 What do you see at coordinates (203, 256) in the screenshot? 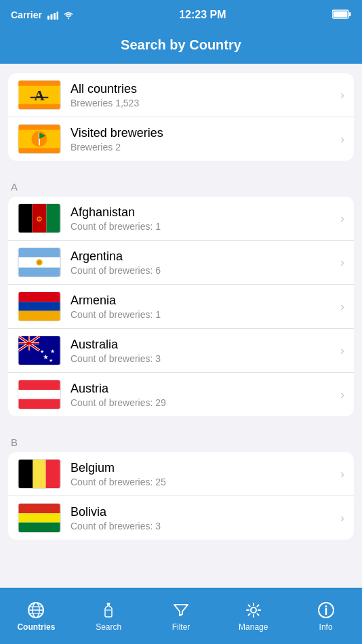
I see `country-name-argentina: Argentina` at bounding box center [203, 256].